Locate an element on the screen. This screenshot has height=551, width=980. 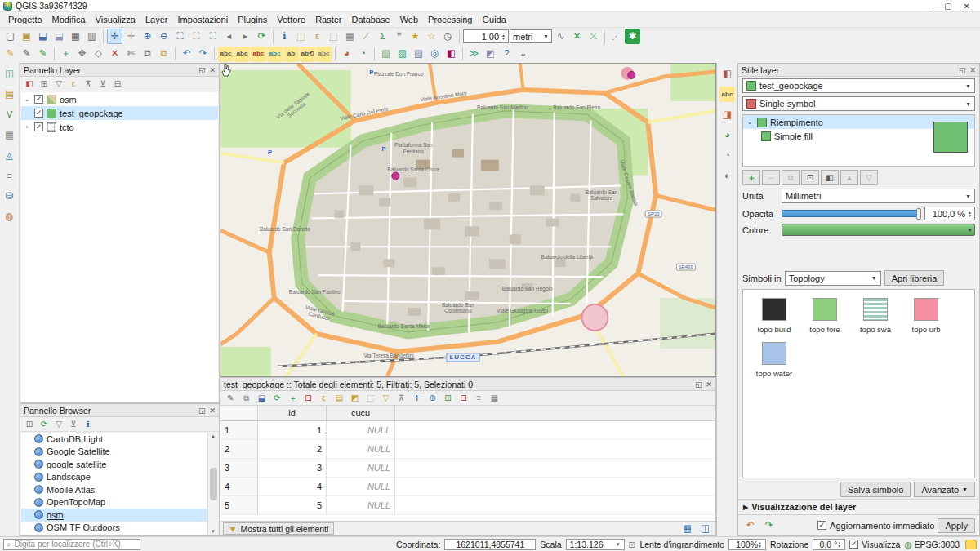
select-by-expression-icon: ε is located at coordinates (317, 36).